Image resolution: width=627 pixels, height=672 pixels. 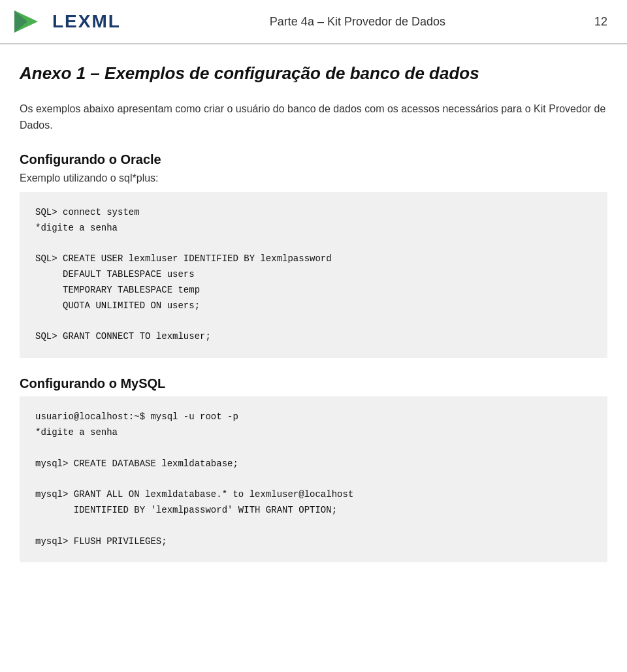 What do you see at coordinates (67, 22) in the screenshot?
I see `logo-area: LEXML` at bounding box center [67, 22].